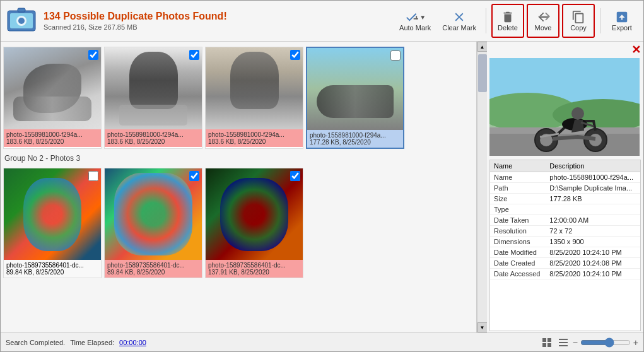 This screenshot has height=352, width=644. What do you see at coordinates (238, 158) in the screenshot?
I see `group2-header: Group No 2 - Photos 3` at bounding box center [238, 158].